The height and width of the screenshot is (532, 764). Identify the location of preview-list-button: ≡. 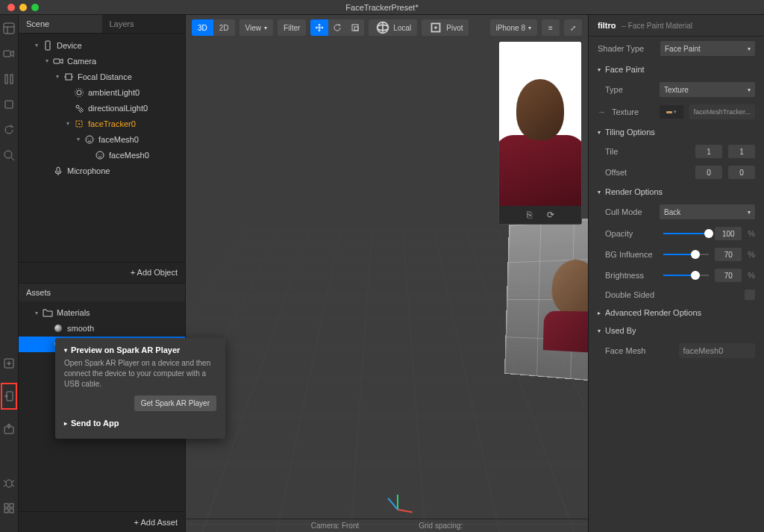
(551, 28).